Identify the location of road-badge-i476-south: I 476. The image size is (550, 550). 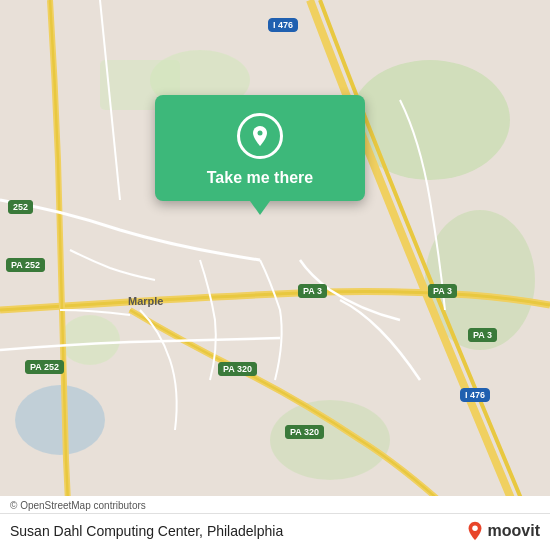
(475, 395).